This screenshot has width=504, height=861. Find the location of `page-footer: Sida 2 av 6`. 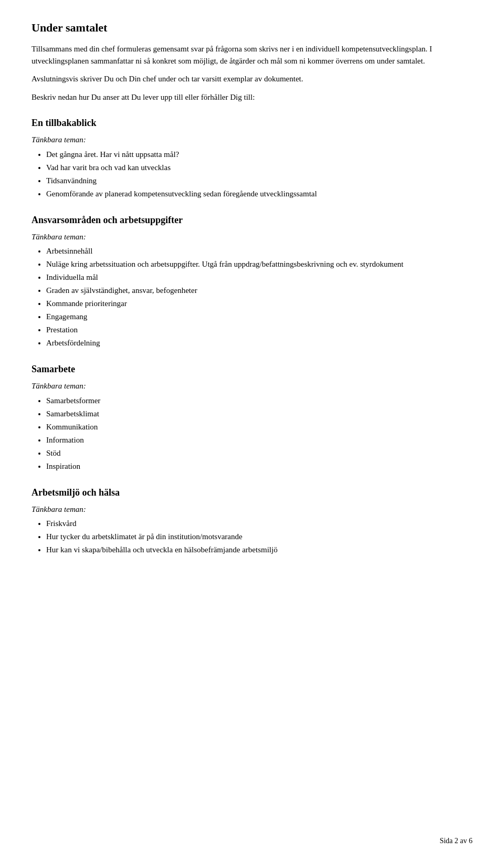

page-footer: Sida 2 av 6 is located at coordinates (456, 841).